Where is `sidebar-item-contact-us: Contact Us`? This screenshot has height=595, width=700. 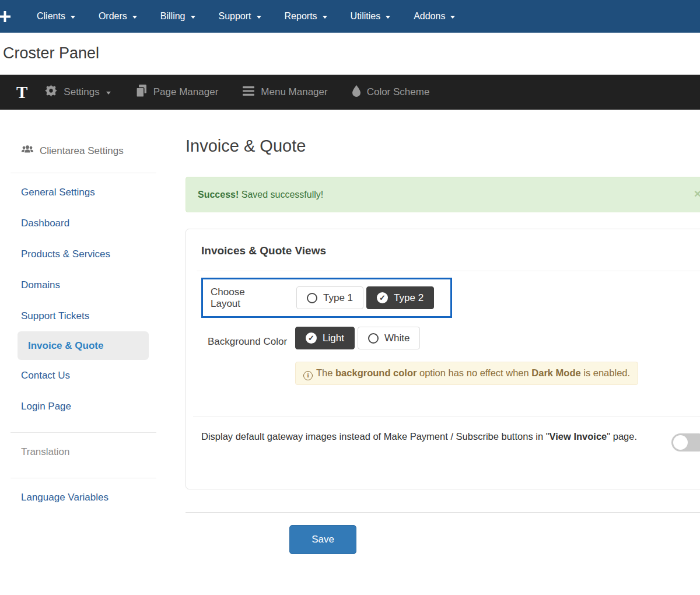
sidebar-item-contact-us: Contact Us is located at coordinates (103, 376).